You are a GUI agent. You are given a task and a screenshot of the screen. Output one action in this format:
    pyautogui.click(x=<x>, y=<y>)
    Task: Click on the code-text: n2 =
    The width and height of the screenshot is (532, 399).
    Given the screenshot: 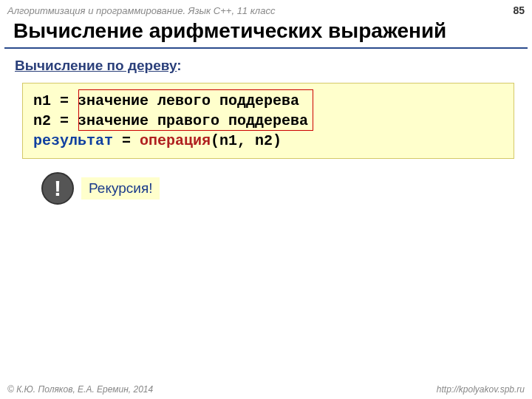 What is the action you would take?
    pyautogui.click(x=55, y=121)
    